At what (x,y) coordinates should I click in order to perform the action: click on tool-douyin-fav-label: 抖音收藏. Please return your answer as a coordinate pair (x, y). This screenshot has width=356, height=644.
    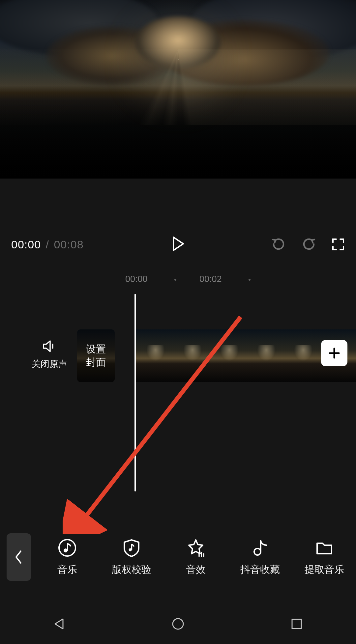
    Looking at the image, I should click on (260, 570).